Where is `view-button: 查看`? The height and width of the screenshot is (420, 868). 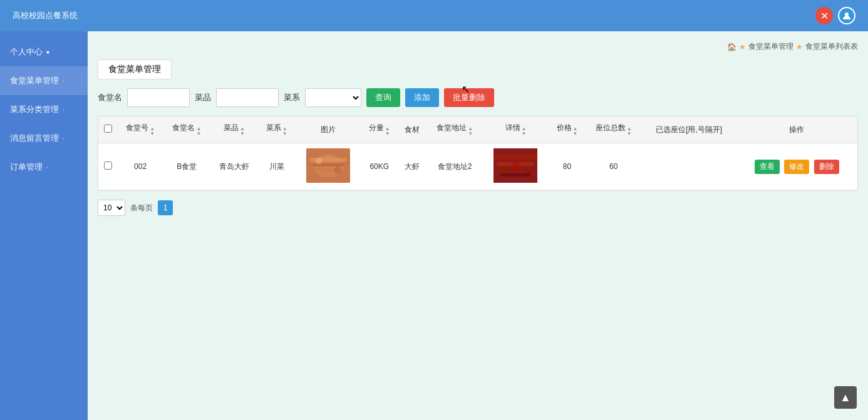 view-button: 查看 is located at coordinates (767, 166).